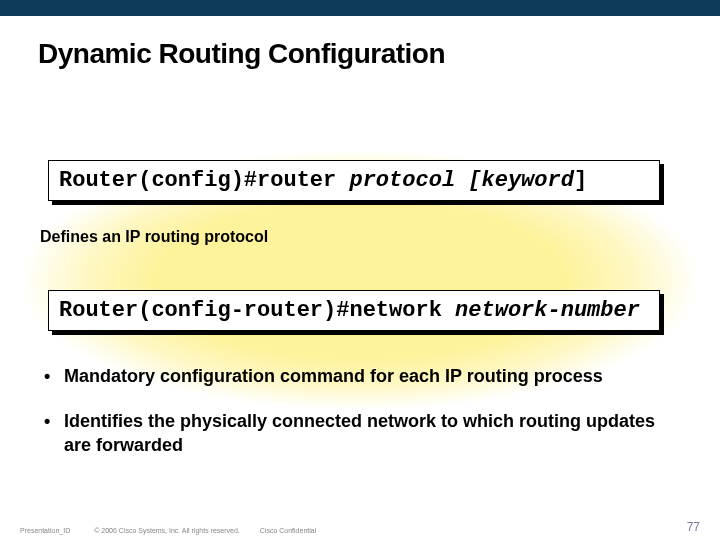 This screenshot has height=540, width=720. Describe the element at coordinates (303, 180) in the screenshot. I see `cli-command: router` at that location.